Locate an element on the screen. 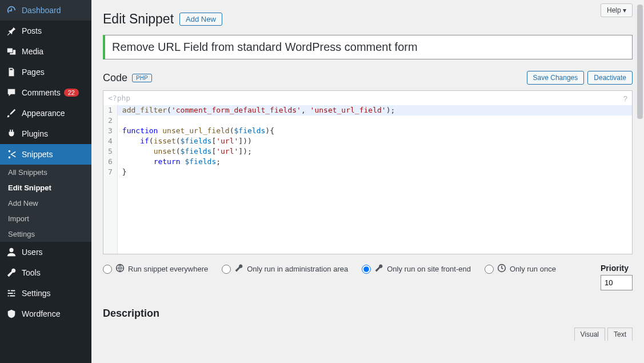 Image resolution: width=644 pixels, height=363 pixels. sidebar-item-label: Dashboard is located at coordinates (41, 10).